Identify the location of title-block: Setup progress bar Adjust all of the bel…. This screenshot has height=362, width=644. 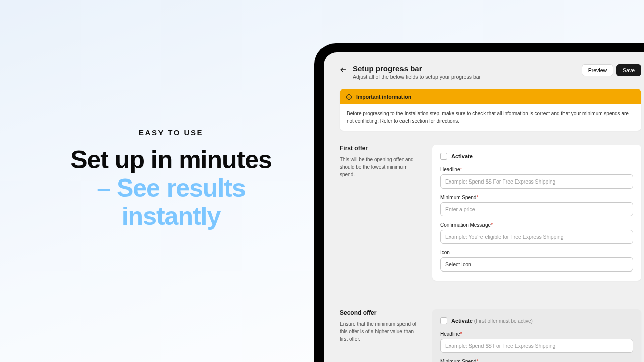
(464, 72).